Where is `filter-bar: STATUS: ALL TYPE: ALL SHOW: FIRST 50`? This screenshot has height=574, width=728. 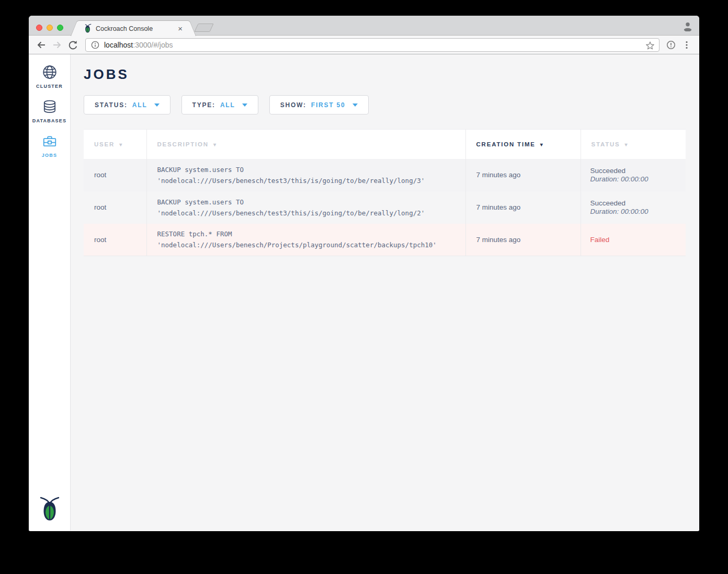 filter-bar: STATUS: ALL TYPE: ALL SHOW: FIRST 50 is located at coordinates (385, 105).